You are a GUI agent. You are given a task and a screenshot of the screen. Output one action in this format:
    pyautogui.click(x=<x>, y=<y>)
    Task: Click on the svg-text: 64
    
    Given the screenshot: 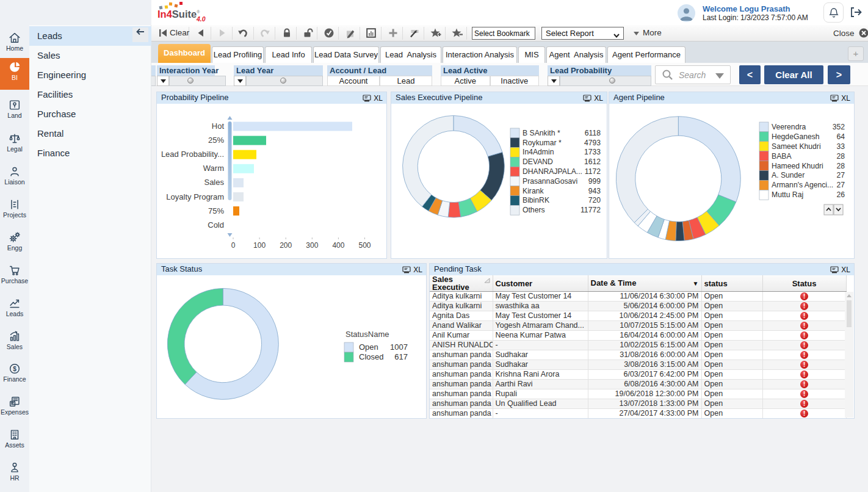 What is the action you would take?
    pyautogui.click(x=841, y=137)
    